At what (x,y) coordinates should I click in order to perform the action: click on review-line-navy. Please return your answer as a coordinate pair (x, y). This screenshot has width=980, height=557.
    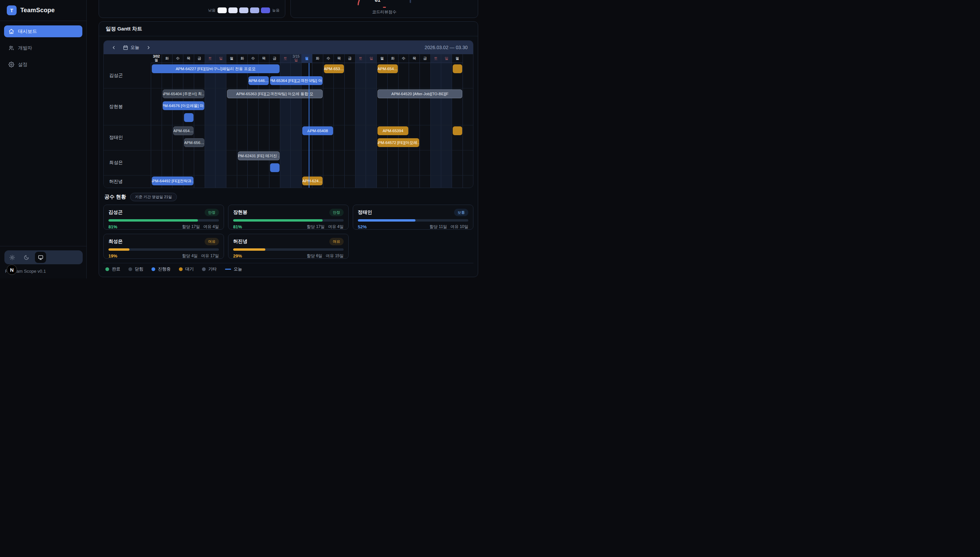
    Looking at the image, I should click on (410, 2).